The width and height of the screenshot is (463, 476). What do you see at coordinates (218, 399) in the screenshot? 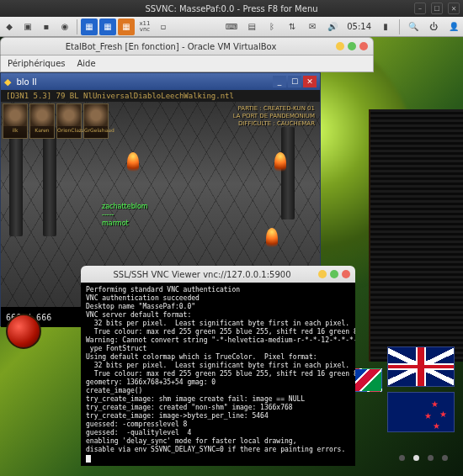
I see `terminal-line: try_create_image: shm image create fail:…` at bounding box center [218, 399].